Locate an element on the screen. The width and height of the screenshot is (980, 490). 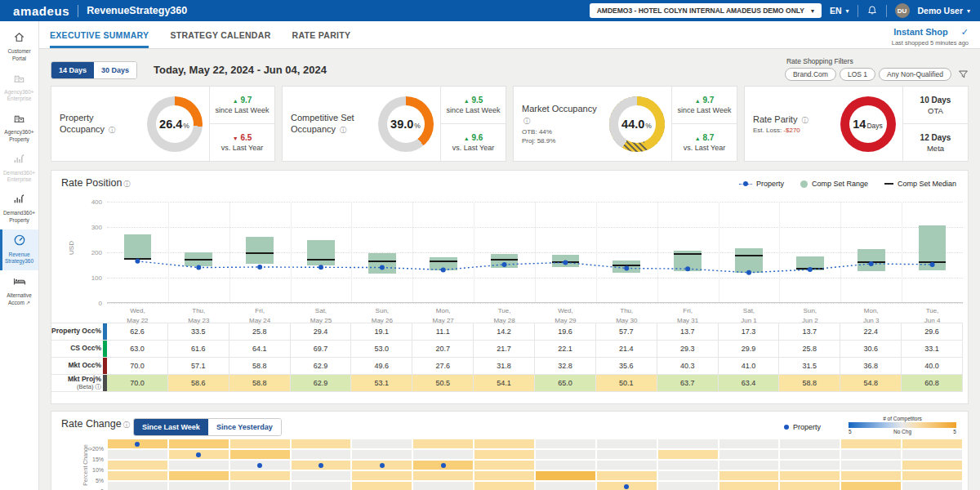
filter-pill-los-1: LOS 1 is located at coordinates (858, 74).